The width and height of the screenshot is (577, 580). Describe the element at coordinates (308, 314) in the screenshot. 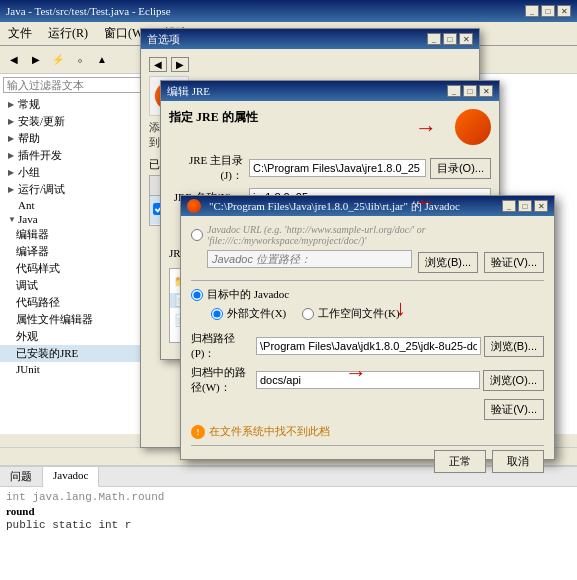

I see `javadoc-workspace-file-radio` at that location.